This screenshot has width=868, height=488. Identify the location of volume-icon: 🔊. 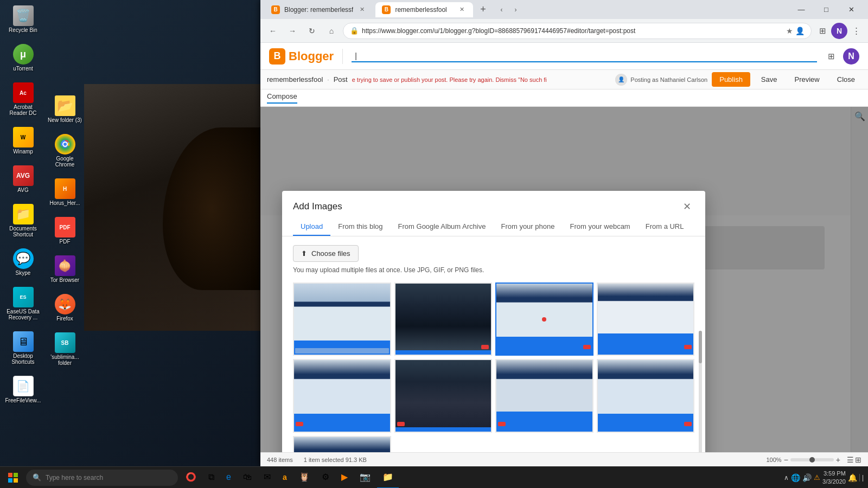
(807, 478).